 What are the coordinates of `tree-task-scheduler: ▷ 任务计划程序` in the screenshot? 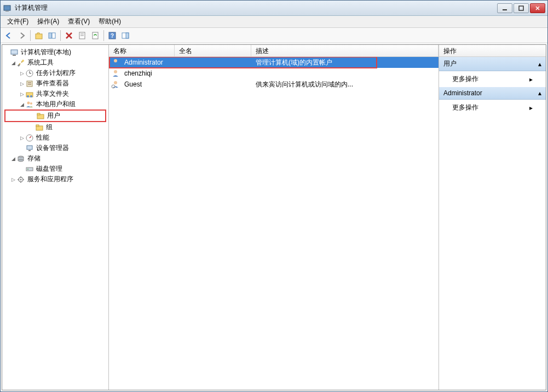 It's located at (55, 73).